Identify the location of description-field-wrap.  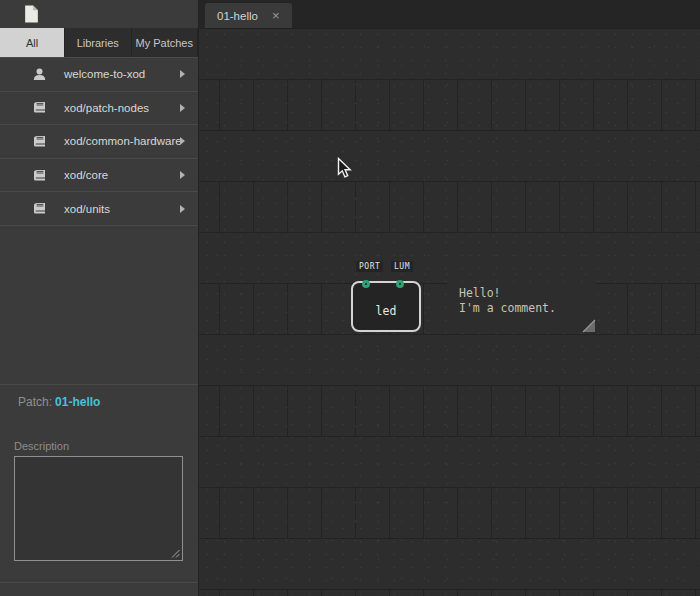
(98, 508).